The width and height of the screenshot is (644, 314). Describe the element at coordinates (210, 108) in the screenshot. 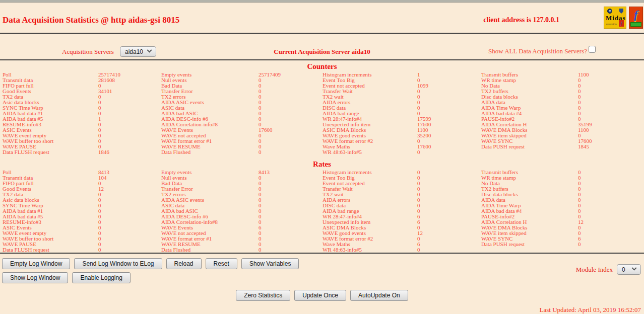

I see `stat-label: ASIC data` at that location.